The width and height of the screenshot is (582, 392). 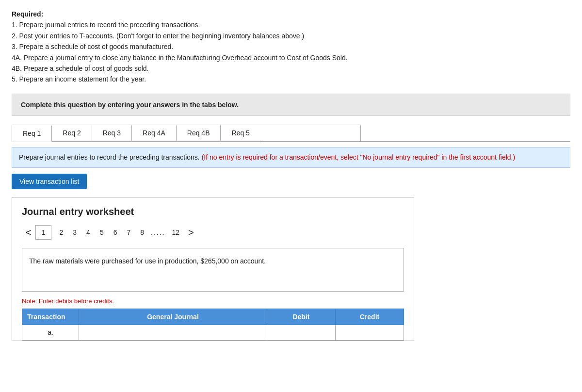 What do you see at coordinates (111, 157) in the screenshot?
I see `info-main-text: Prepare journal entries to record the pr…` at bounding box center [111, 157].